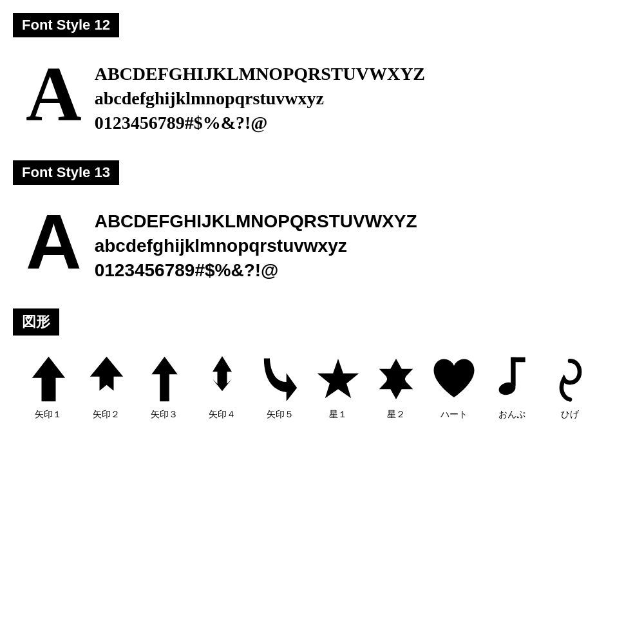  Describe the element at coordinates (260, 95) in the screenshot. I see `font-style-12-chars: ABCDEFGHIJKLMNOPQRSTUVWXYZ abcdefghijklm…` at that location.